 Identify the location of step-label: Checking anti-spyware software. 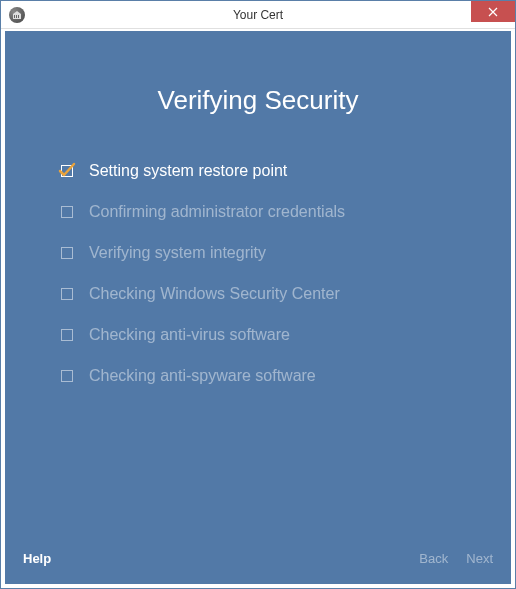
(202, 376).